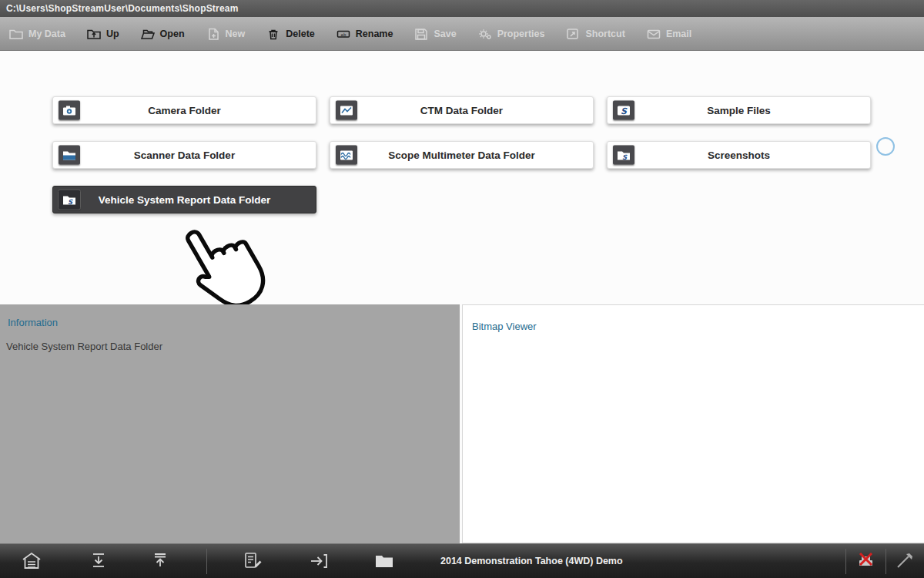 Image resolution: width=924 pixels, height=578 pixels. What do you see at coordinates (435, 34) in the screenshot?
I see `toolbar-save-button: Save` at bounding box center [435, 34].